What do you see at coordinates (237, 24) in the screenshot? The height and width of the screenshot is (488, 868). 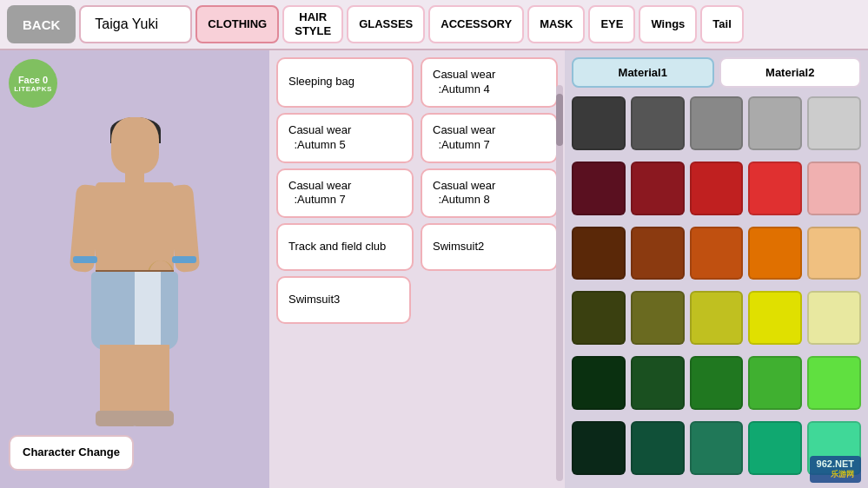 I see `tab-clothing: CLOTHING` at bounding box center [237, 24].